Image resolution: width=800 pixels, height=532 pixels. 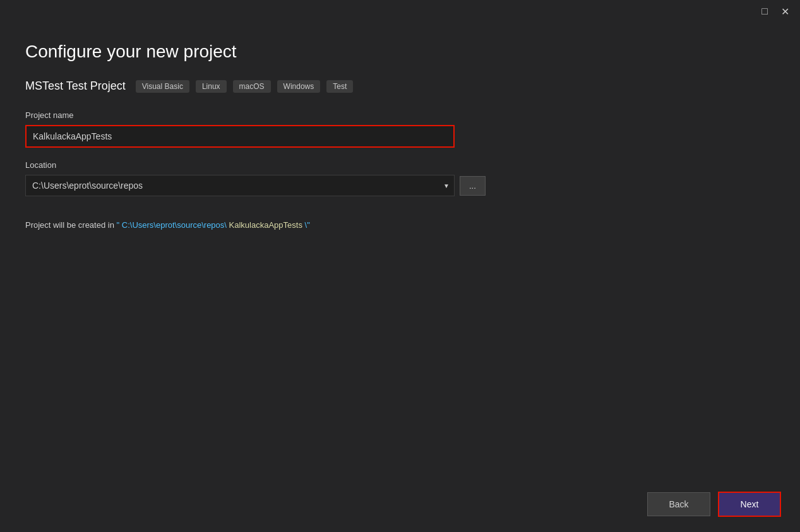 What do you see at coordinates (266, 225) in the screenshot?
I see `path-info-project: KalkulackaAppTests` at bounding box center [266, 225].